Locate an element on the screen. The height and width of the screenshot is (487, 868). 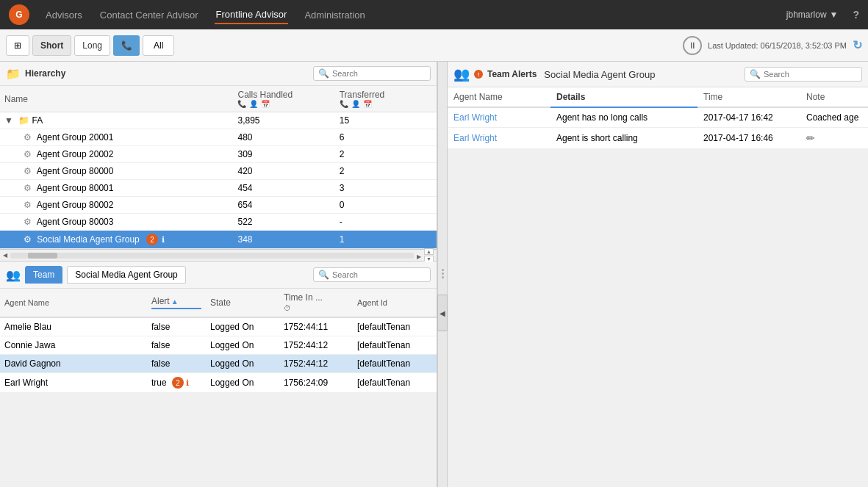
hierarchy-row-name: ⚙ Agent Group 20002 is located at coordinates (116, 154).